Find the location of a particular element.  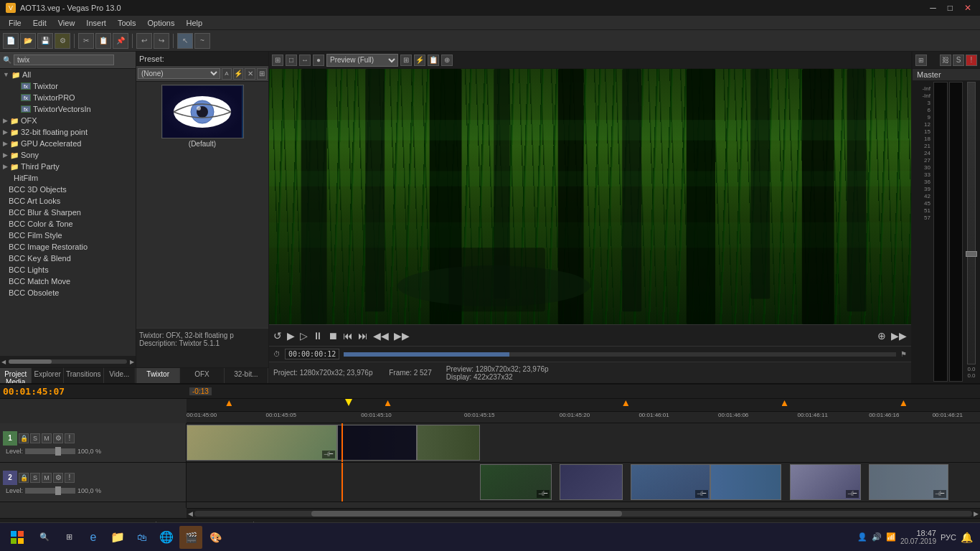

search-taskbar-btn: 🔍 is located at coordinates (44, 537).